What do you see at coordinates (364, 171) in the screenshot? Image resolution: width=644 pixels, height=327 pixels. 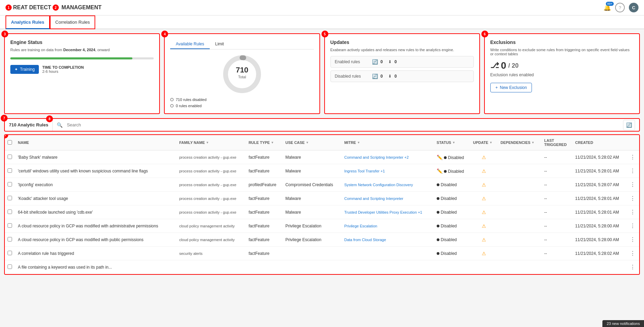 I see `mitre-link: Ingress Tool Transfer +1` at bounding box center [364, 171].